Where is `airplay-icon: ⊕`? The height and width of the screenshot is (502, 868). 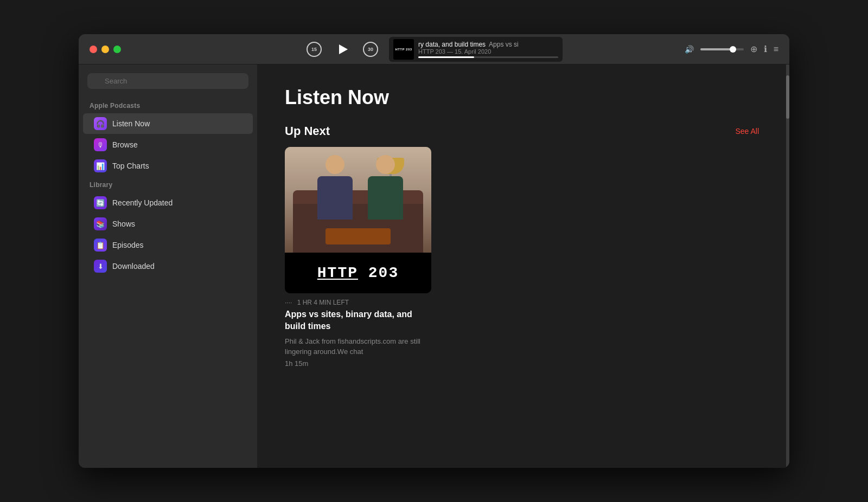 airplay-icon: ⊕ is located at coordinates (754, 49).